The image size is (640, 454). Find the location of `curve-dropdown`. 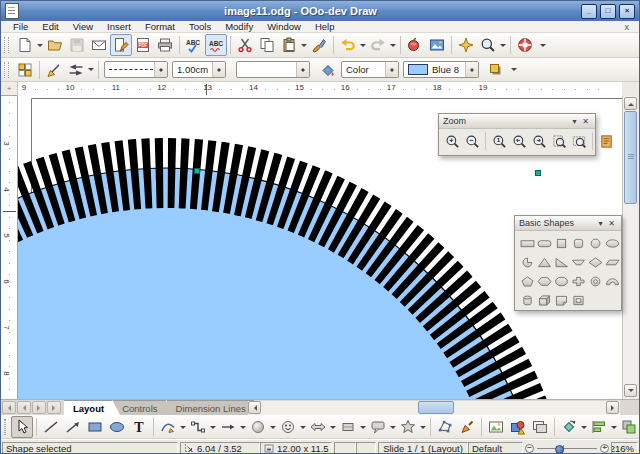

curve-dropdown is located at coordinates (183, 427).